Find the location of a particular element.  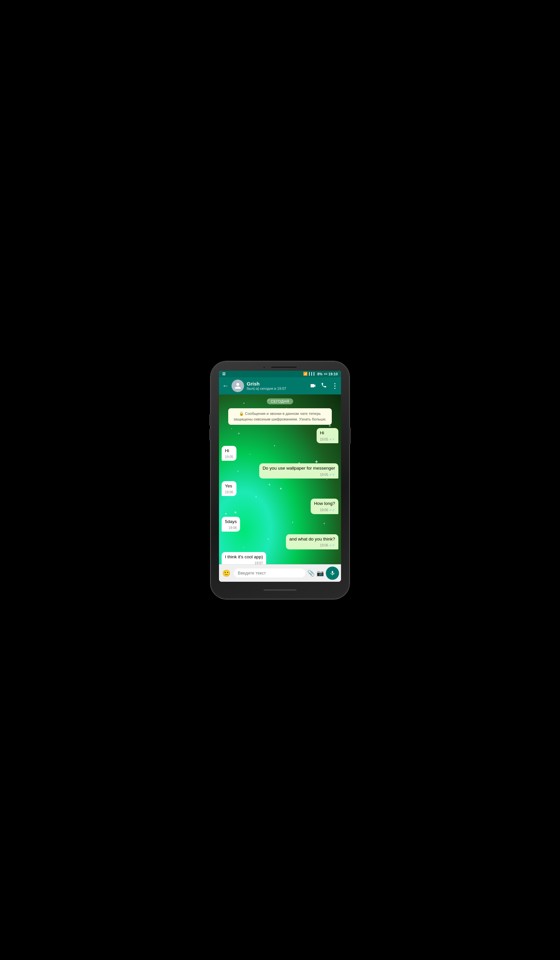

message-text: 5days is located at coordinates (231, 522).